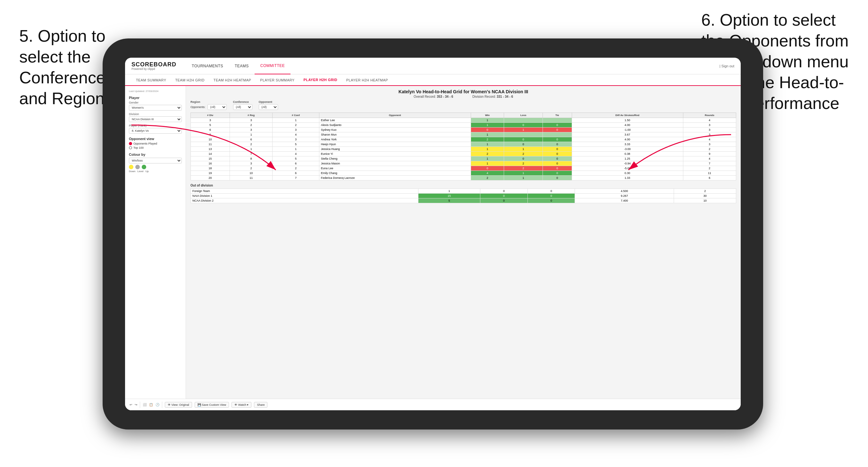 The height and width of the screenshot is (467, 868). I want to click on filter-group-conference: Conference (All), so click(243, 105).